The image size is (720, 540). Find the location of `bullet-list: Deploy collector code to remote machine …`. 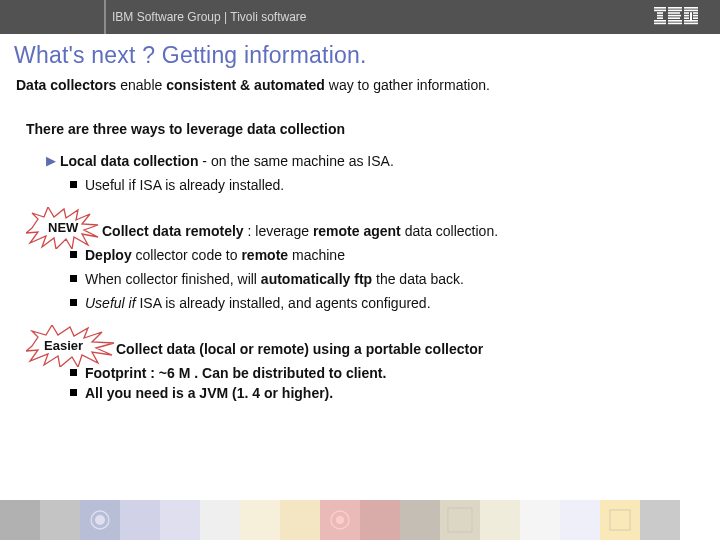

bullet-list: Deploy collector code to remote machine … is located at coordinates (383, 279).